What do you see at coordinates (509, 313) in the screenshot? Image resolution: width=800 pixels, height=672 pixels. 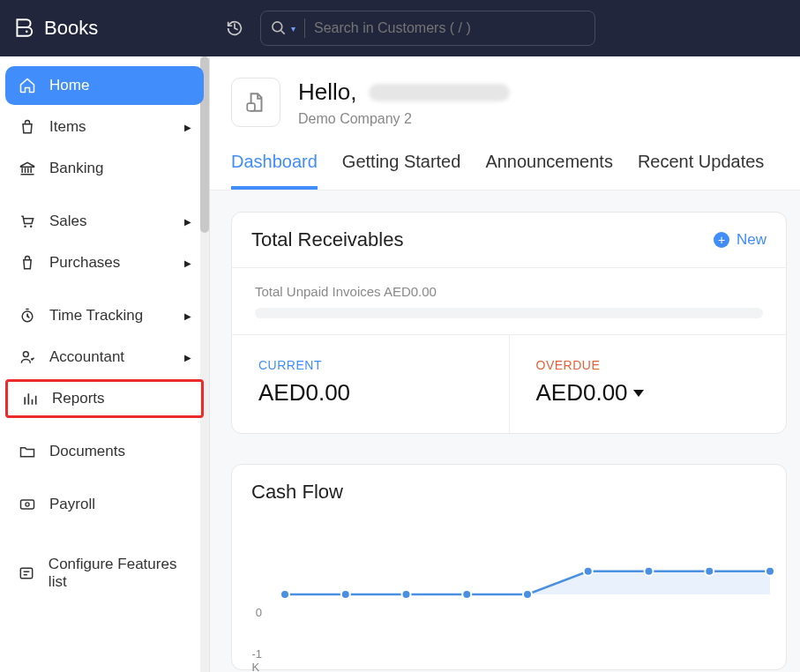 I see `receivables-progress` at bounding box center [509, 313].